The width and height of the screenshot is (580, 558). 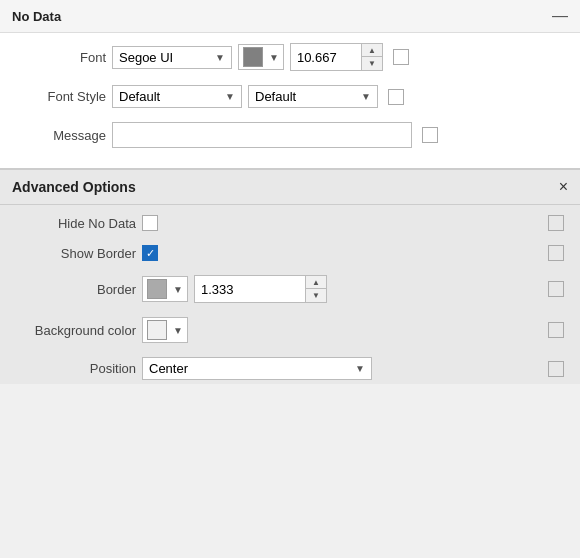 What do you see at coordinates (260, 289) in the screenshot?
I see `border-width-spinner: 1.333 ▲ ▼` at bounding box center [260, 289].